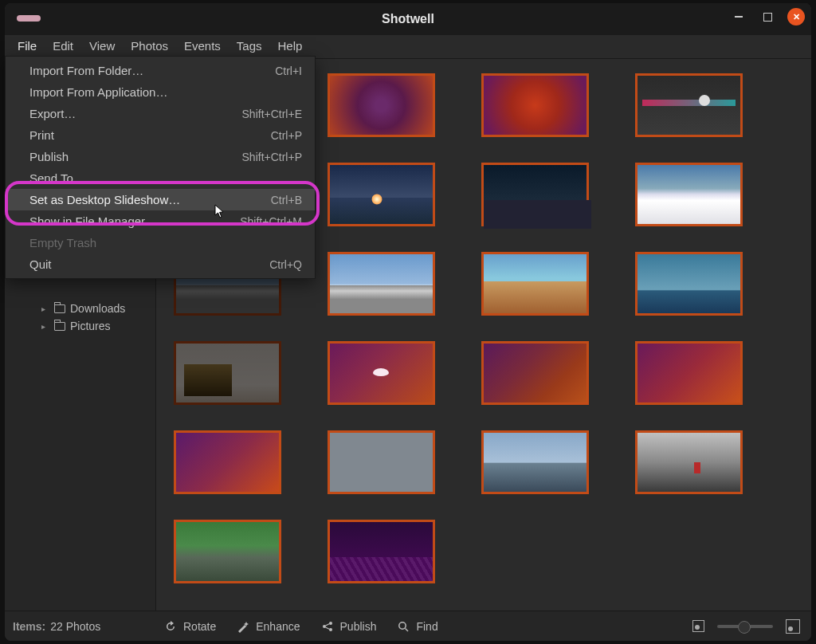 The image size is (816, 644). What do you see at coordinates (160, 167) in the screenshot?
I see `file-menu-dropdown: Import From Folder… Ctrl+I Import From A…` at bounding box center [160, 167].